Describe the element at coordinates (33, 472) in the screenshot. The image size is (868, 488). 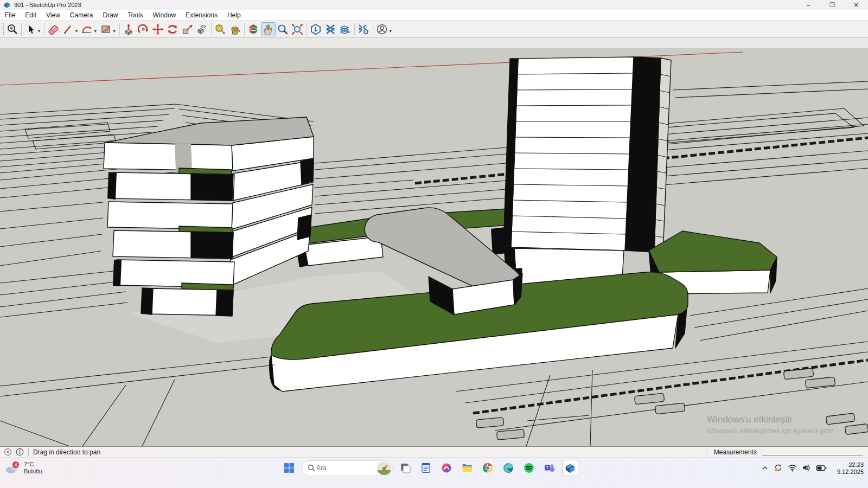
I see `weather-condition: Bulutlu` at that location.